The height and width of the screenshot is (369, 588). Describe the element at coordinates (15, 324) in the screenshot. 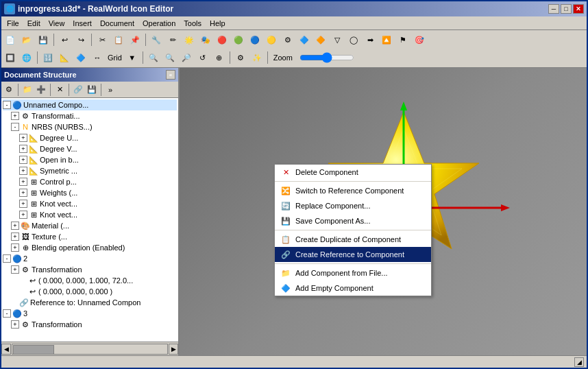

I see `expand-transform3: +` at that location.